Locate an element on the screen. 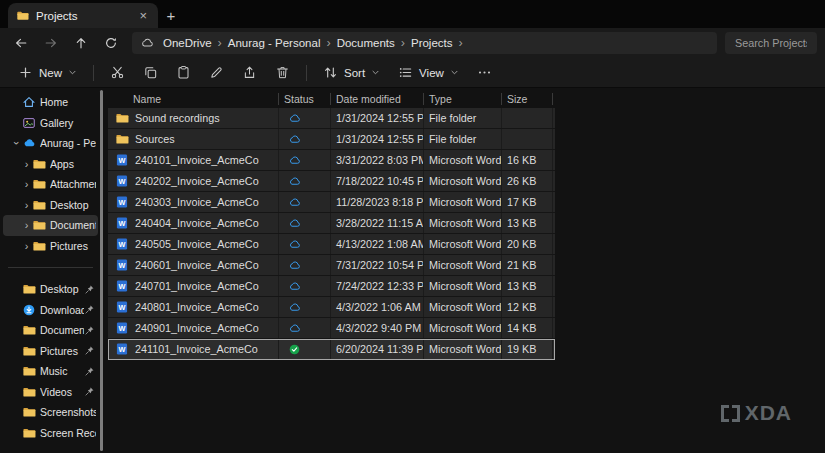 Image resolution: width=825 pixels, height=453 pixels. file-row-240101-invoice-acmeco: 240101_Invoice_AcmeCo3/31/2022 8:03 PMMi… is located at coordinates (332, 160).